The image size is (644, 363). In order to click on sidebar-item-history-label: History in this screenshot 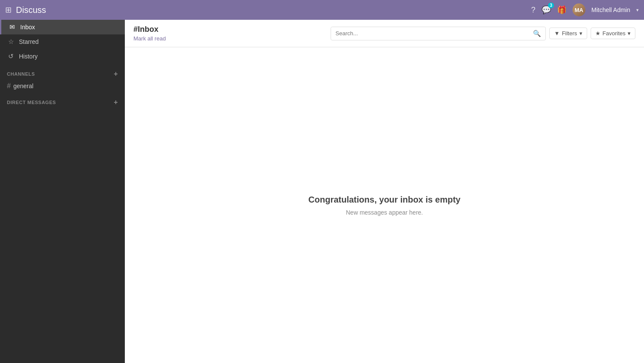, I will do `click(28, 56)`.